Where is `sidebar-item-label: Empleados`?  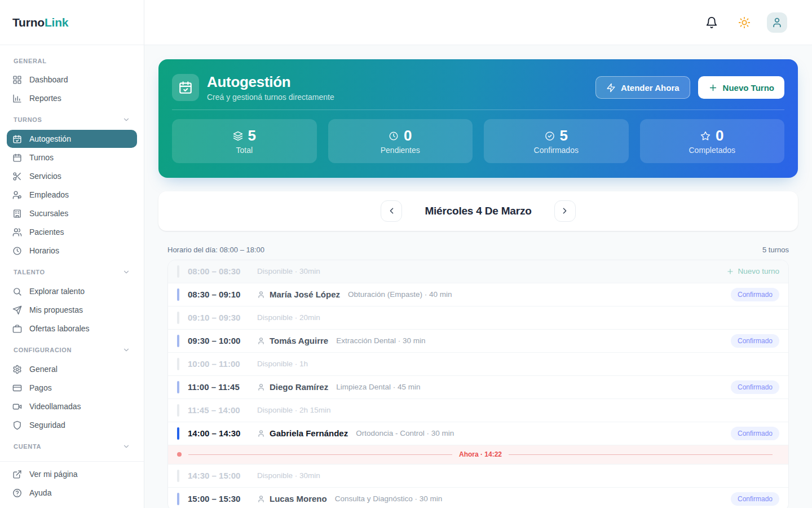
sidebar-item-label: Empleados is located at coordinates (49, 195).